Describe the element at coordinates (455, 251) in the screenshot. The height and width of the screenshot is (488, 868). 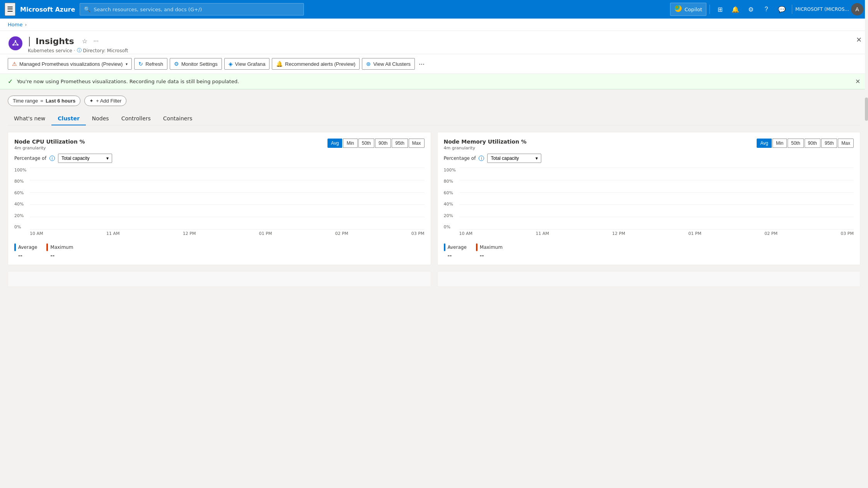
I see `mem-legend-average: Average --` at that location.